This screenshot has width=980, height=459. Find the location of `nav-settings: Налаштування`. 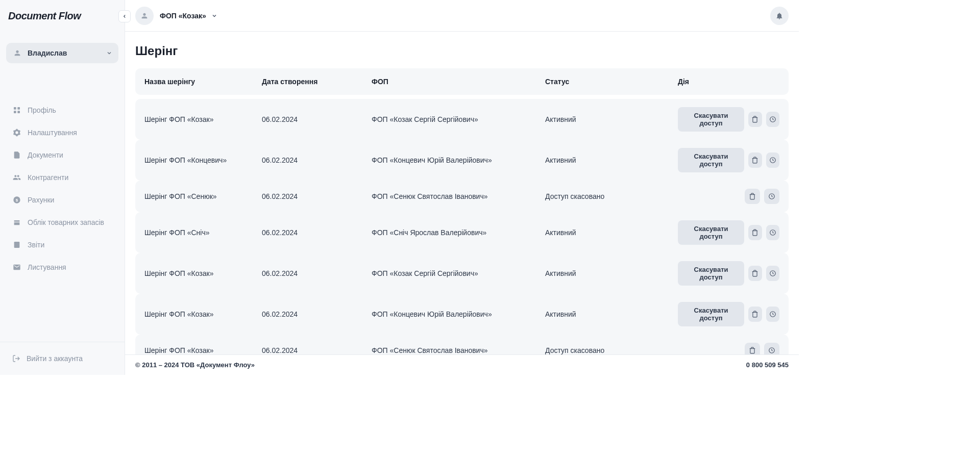

nav-settings: Налаштування is located at coordinates (62, 133).